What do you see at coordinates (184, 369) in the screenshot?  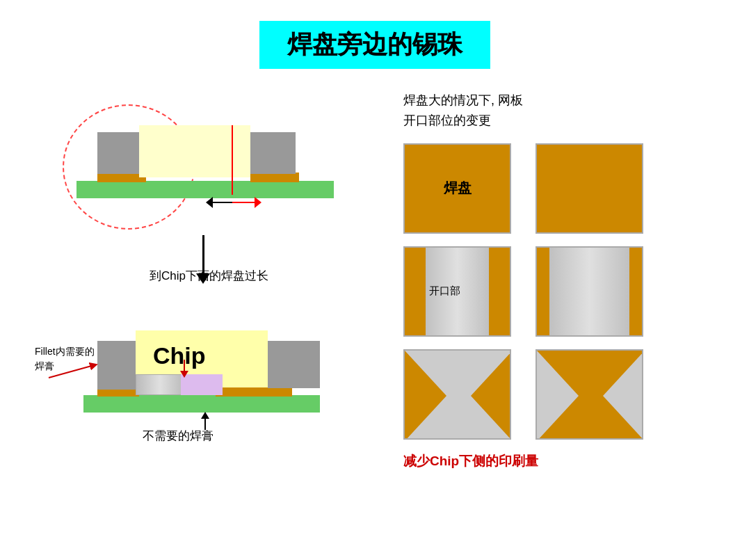 I see `red-down-arrow-svg` at bounding box center [184, 369].